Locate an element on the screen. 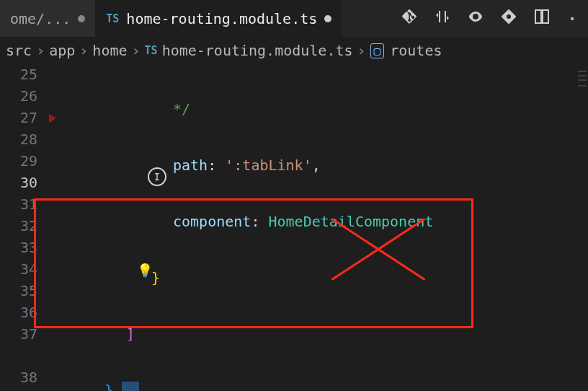  editor-tab-bar: ome/... TS home-routing.module.ts · is located at coordinates (294, 19).